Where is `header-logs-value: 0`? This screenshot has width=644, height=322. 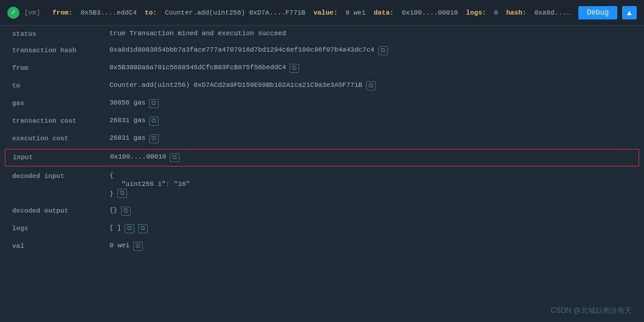
header-logs-value: 0 is located at coordinates (496, 13).